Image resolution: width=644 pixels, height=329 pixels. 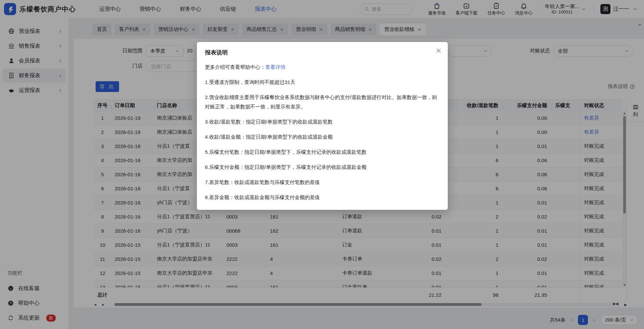 What do you see at coordinates (322, 82) in the screenshot?
I see `modal-item: 1.受通道方限制，查询时间不能超过31天` at bounding box center [322, 82].